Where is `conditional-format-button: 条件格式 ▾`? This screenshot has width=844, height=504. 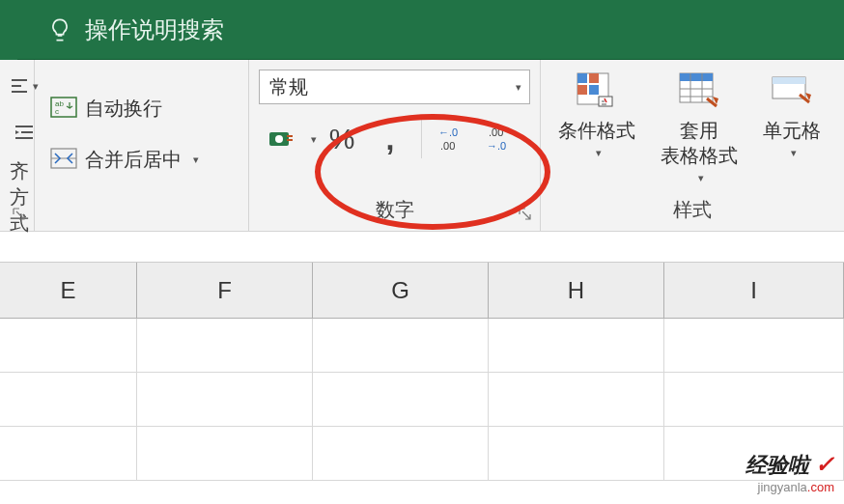 conditional-format-button: 条件格式 ▾ is located at coordinates (597, 127).